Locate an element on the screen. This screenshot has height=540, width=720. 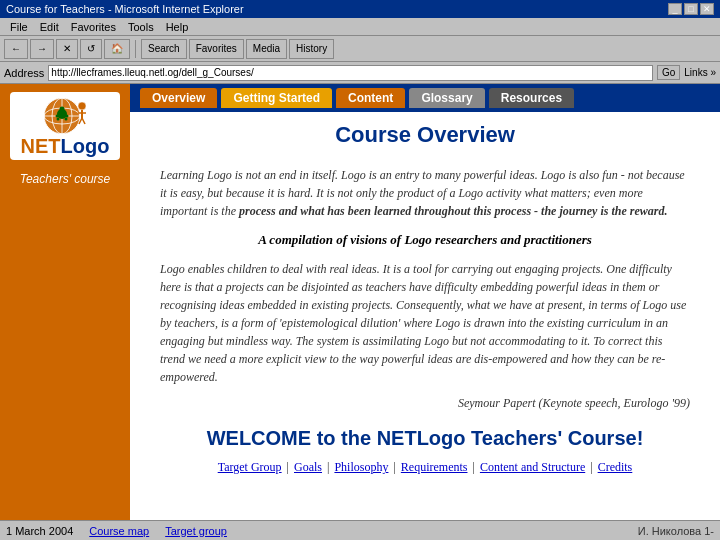
media-button: Media is located at coordinates (266, 49).